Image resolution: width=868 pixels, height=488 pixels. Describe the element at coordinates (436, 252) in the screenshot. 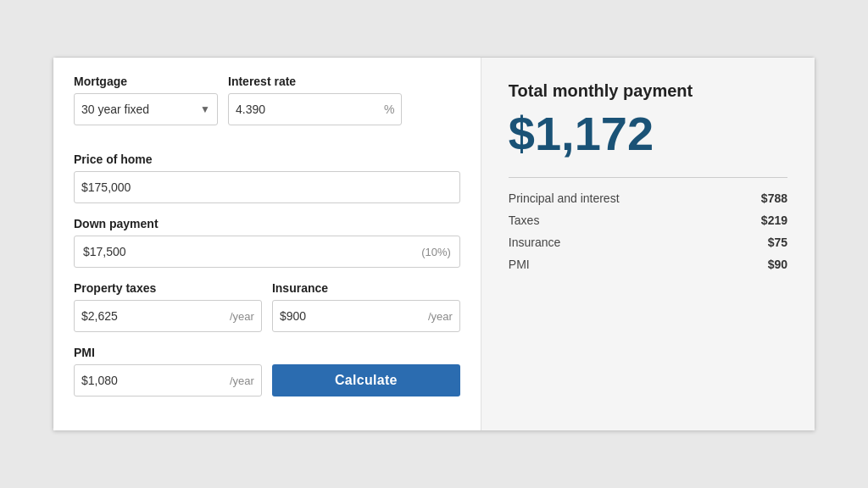

I see `down-suffix: (10%)` at that location.